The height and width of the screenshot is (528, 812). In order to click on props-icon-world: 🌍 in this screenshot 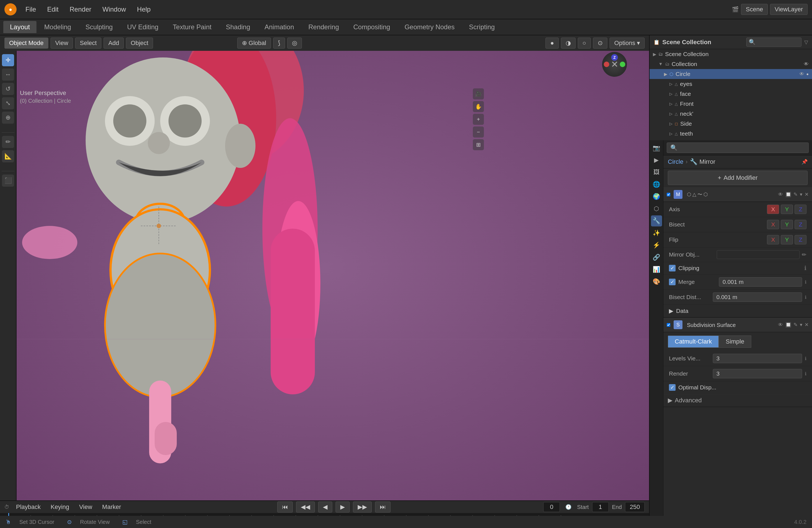, I will do `click(656, 196)`.